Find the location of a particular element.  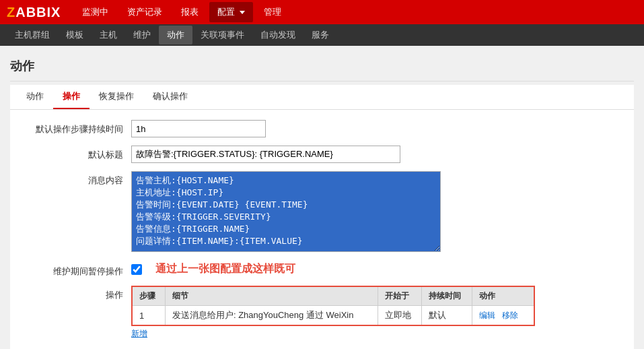

nav-hosts: 主机 is located at coordinates (108, 35).